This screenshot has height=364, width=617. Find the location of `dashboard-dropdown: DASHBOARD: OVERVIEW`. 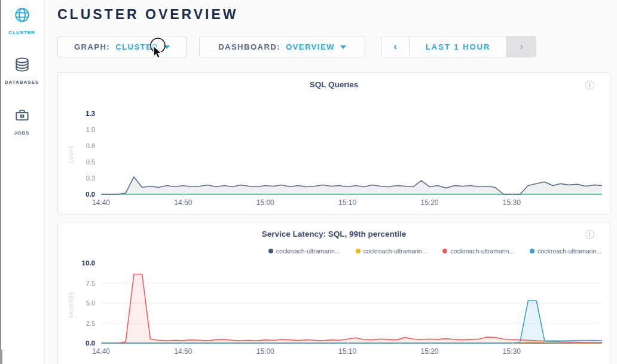

dashboard-dropdown: DASHBOARD: OVERVIEW is located at coordinates (282, 47).